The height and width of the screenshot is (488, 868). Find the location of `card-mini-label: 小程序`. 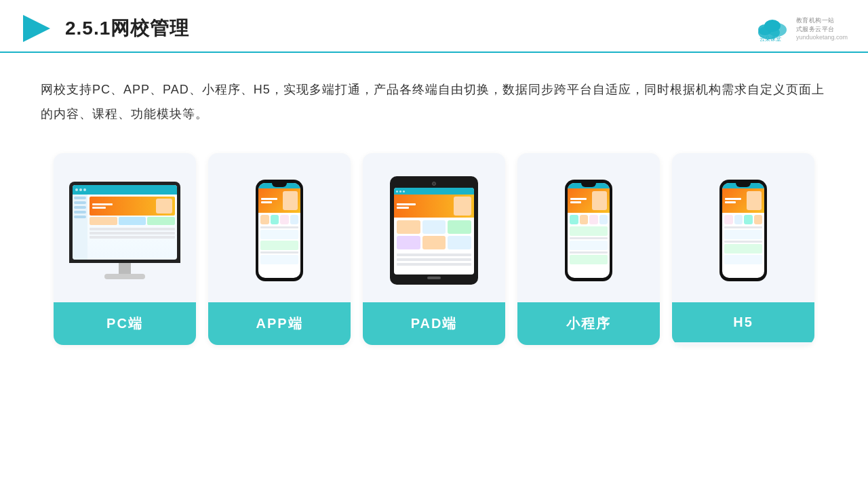

card-mini-label: 小程序 is located at coordinates (589, 324).